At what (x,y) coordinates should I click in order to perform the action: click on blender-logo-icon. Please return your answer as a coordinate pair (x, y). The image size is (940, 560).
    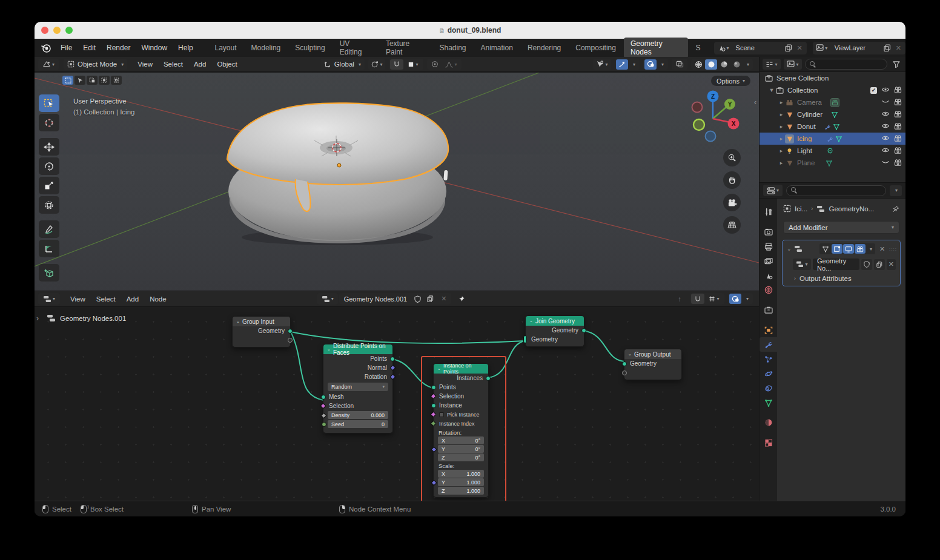
    Looking at the image, I should click on (46, 48).